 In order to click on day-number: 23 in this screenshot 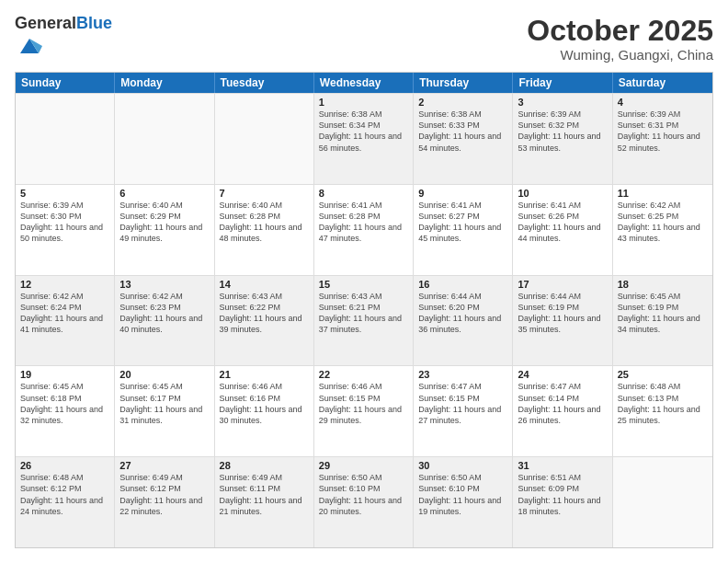, I will do `click(463, 374)`.